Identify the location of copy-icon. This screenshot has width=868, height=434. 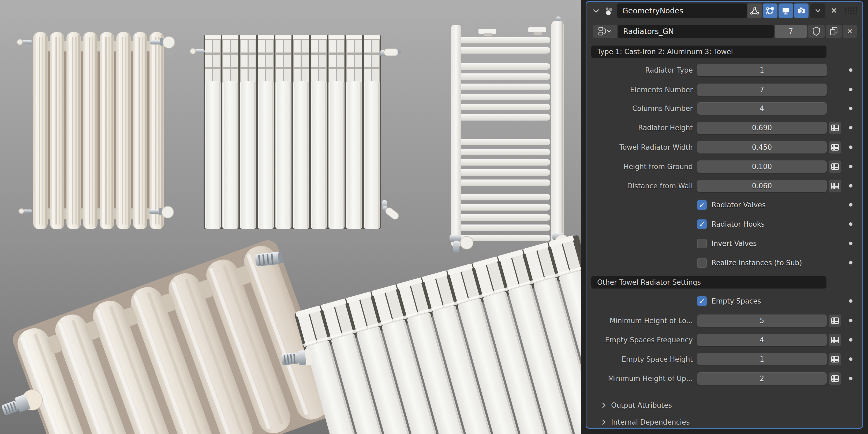
(834, 31).